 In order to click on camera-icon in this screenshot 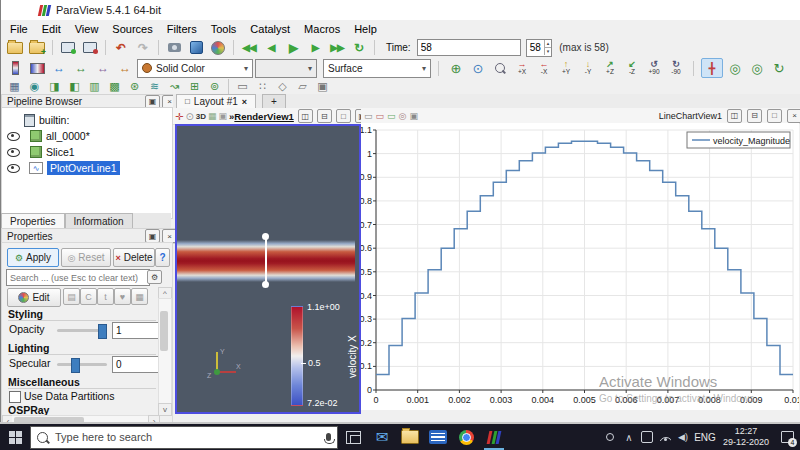, I will do `click(174, 48)`.